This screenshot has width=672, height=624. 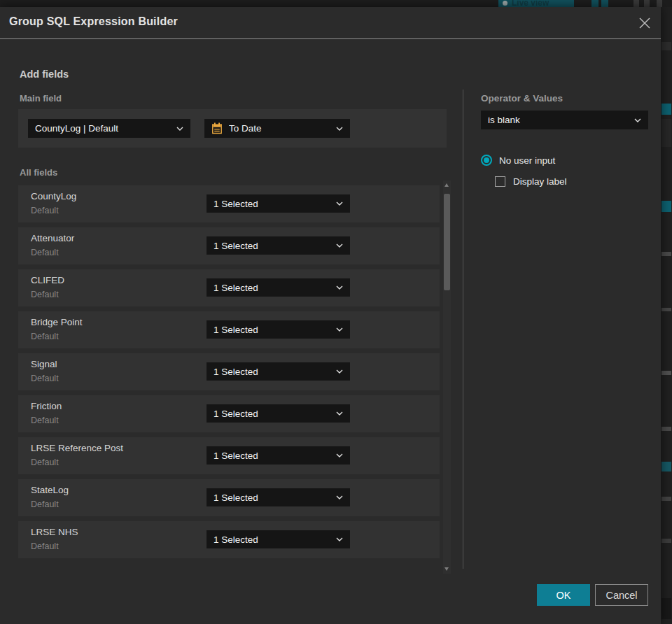 What do you see at coordinates (50, 490) in the screenshot?
I see `field-name: StateLog` at bounding box center [50, 490].